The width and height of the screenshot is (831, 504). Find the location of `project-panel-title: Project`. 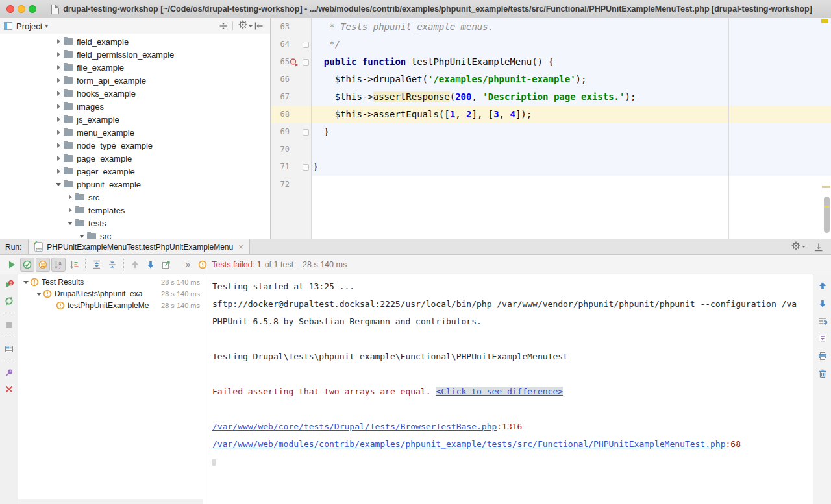

project-panel-title: Project is located at coordinates (29, 26).